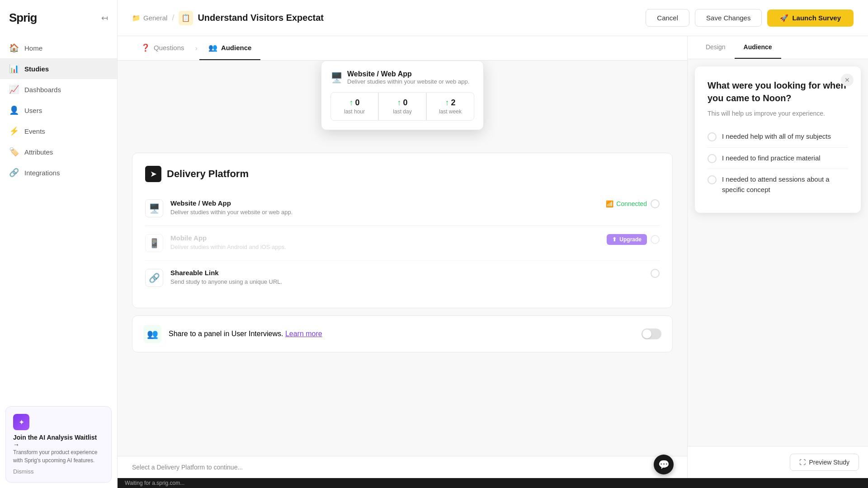  What do you see at coordinates (251, 18) in the screenshot?
I see `breadcrumb-title: 📋 Understand Visitors Expectat` at bounding box center [251, 18].